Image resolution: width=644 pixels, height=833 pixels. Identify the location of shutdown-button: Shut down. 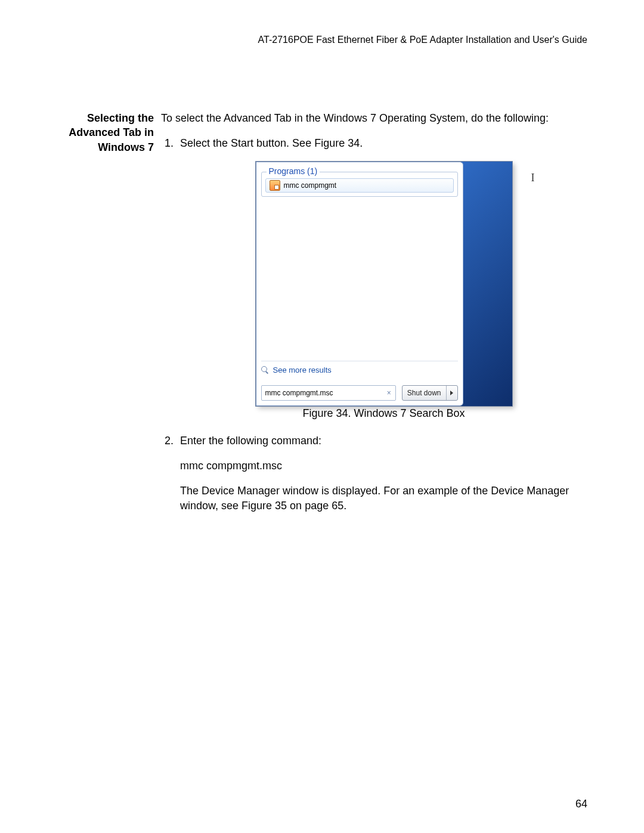
(425, 393).